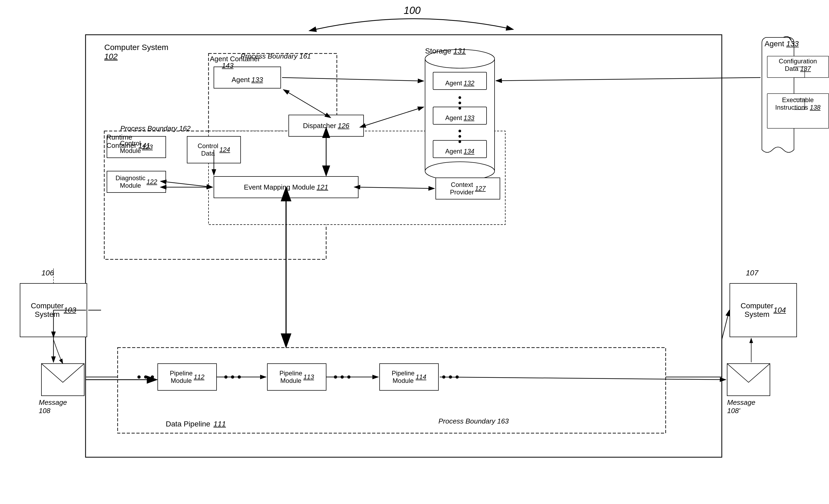 This screenshot has height=504, width=829. What do you see at coordinates (155, 129) in the screenshot?
I see `pb162-label: Process Boundary 162` at bounding box center [155, 129].